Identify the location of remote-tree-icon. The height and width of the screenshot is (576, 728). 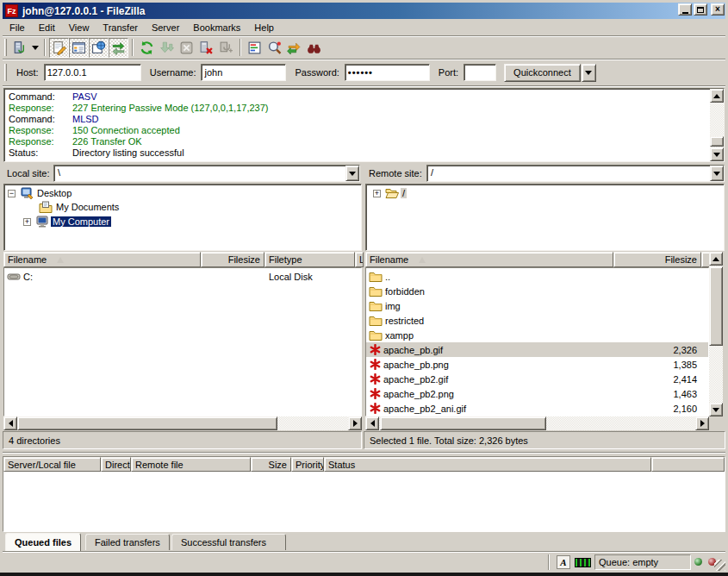
(98, 48).